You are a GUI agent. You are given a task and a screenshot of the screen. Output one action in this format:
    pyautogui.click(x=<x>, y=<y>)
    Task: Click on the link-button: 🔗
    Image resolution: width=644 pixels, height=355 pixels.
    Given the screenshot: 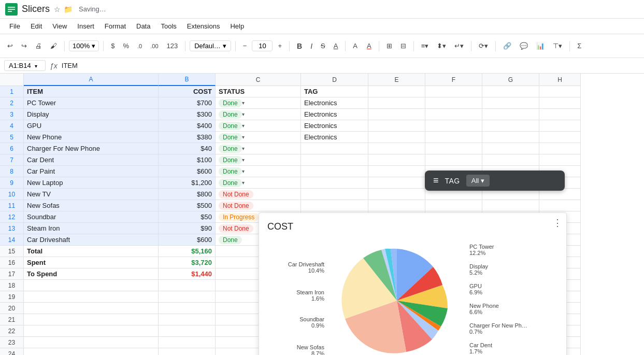 What is the action you would take?
    pyautogui.click(x=507, y=46)
    